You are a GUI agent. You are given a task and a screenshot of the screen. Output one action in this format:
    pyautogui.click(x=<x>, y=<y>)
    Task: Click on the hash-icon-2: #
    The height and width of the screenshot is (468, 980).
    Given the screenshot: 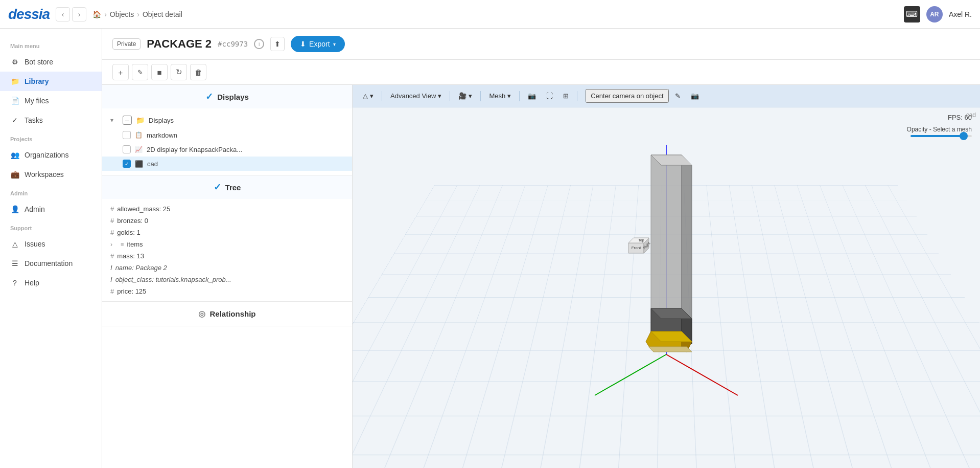 What is the action you would take?
    pyautogui.click(x=112, y=221)
    